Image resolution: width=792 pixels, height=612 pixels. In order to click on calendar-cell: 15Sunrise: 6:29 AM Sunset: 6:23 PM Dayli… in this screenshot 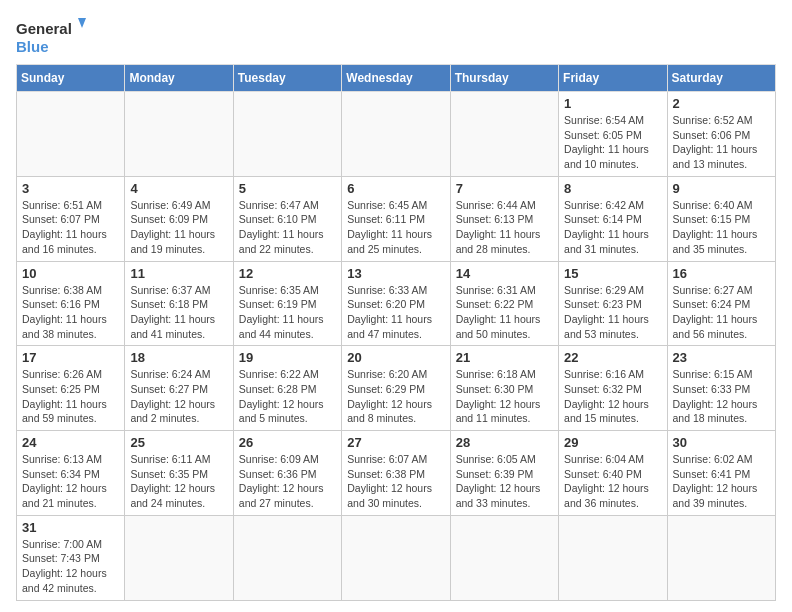, I will do `click(613, 304)`.